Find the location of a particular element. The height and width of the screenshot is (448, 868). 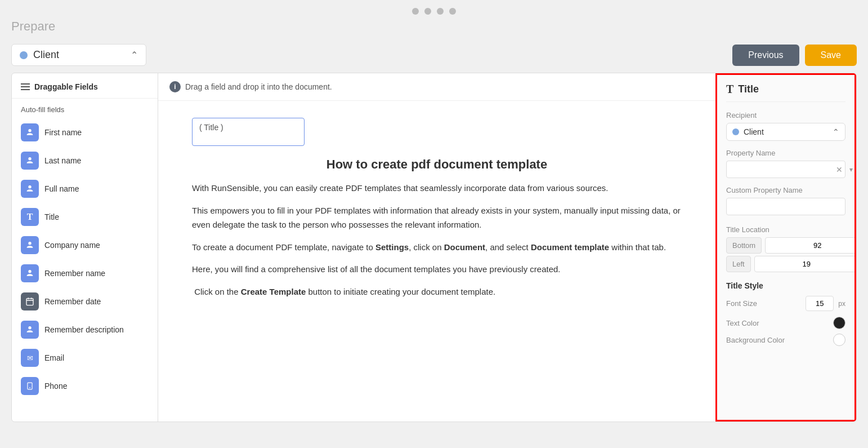

person-icon-last-name is located at coordinates (30, 161).